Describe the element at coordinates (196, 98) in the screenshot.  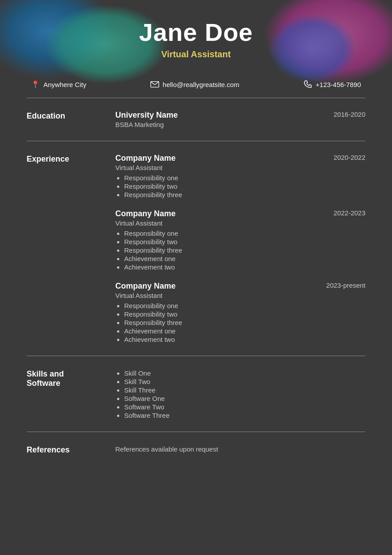
I see `contact-divider` at that location.